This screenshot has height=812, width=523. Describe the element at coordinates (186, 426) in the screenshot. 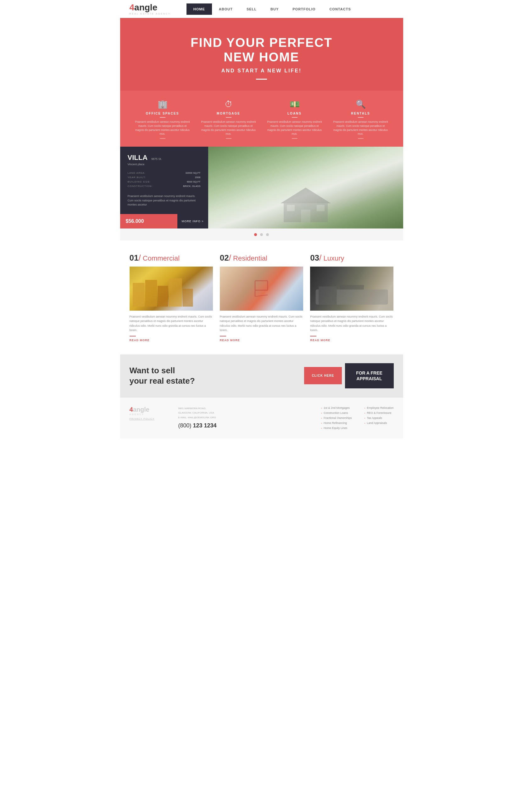

I see `footer-phone-prefix: (800)` at that location.